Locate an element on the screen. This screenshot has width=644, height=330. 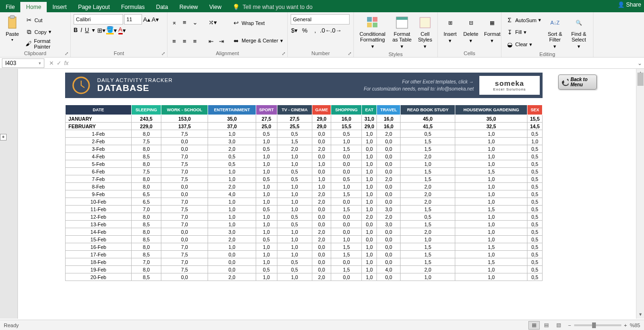
tab-file: File is located at coordinates (10, 7).